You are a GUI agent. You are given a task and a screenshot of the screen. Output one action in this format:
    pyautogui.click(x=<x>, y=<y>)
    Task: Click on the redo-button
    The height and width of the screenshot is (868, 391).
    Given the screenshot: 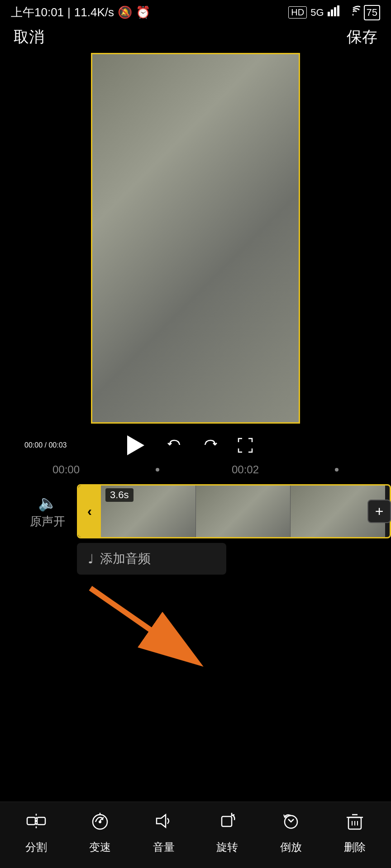 What is the action you would take?
    pyautogui.click(x=210, y=445)
    